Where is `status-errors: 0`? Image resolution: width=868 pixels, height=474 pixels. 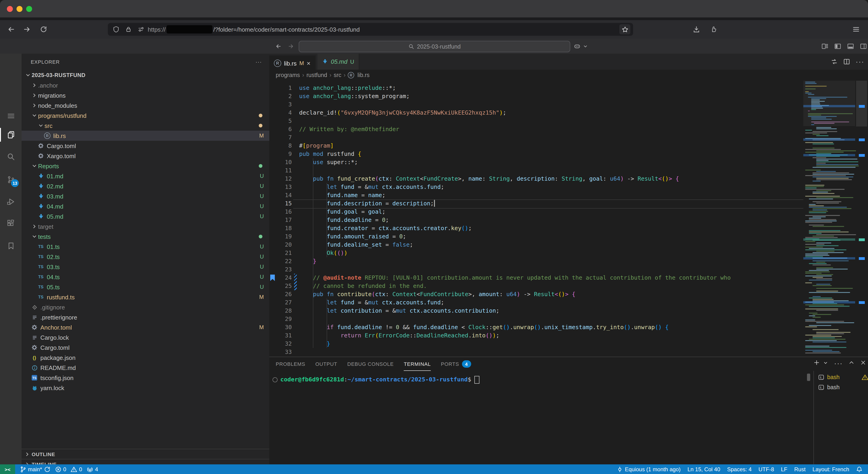
status-errors: 0 is located at coordinates (61, 469).